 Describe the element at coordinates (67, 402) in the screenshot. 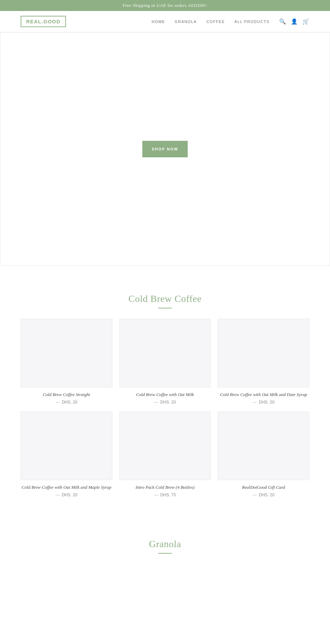

I see `product-price-line-1: — DHS. 20` at that location.